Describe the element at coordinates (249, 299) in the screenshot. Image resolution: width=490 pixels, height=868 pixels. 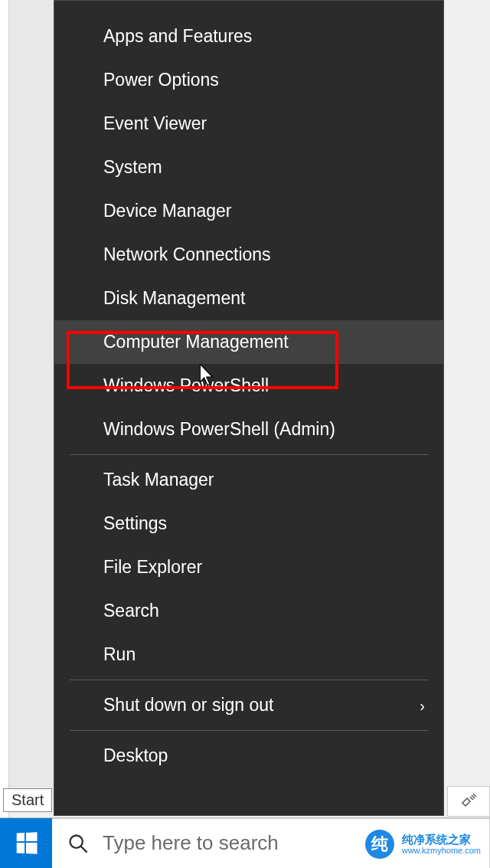
I see `menu-item-disk-management: Disk Management` at that location.